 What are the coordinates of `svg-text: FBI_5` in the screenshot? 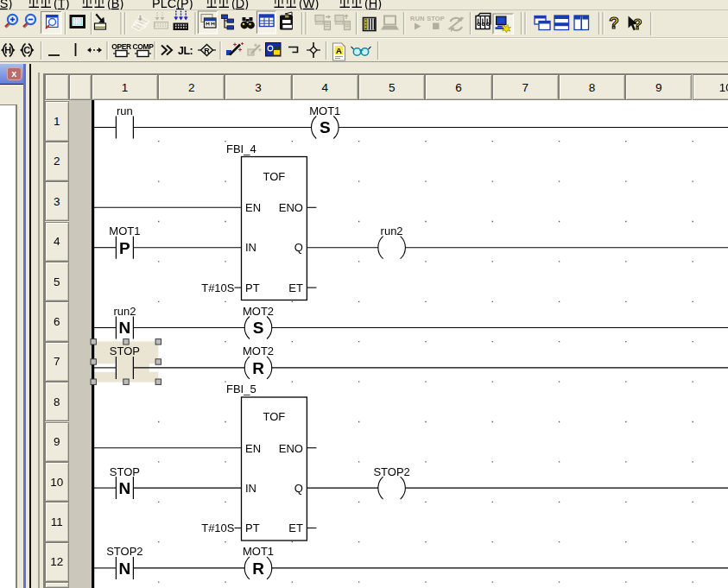 It's located at (242, 389).